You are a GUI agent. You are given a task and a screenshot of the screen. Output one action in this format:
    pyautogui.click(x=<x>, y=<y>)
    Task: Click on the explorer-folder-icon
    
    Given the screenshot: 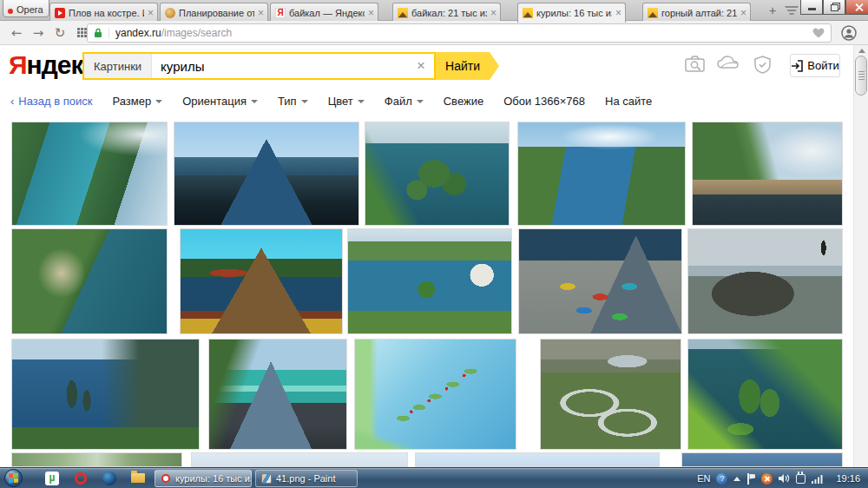 What is the action you would take?
    pyautogui.click(x=138, y=478)
    